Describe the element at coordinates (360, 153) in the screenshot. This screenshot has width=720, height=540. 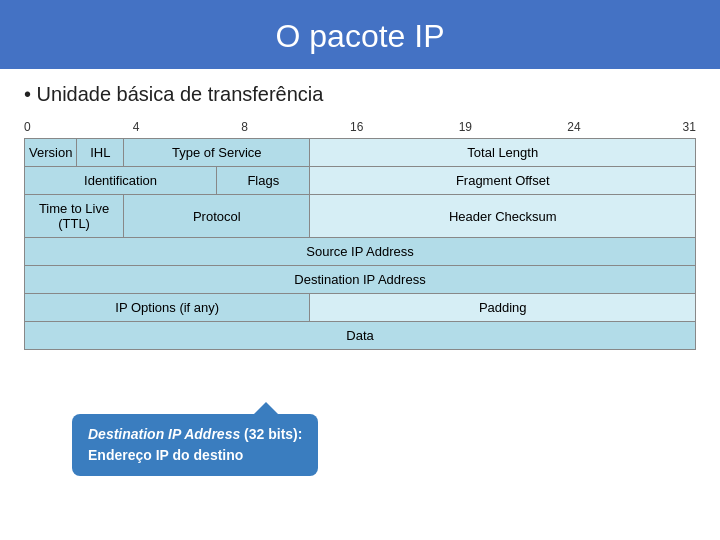
I see `table-row: Version IHL Type of Service Total Length` at that location.